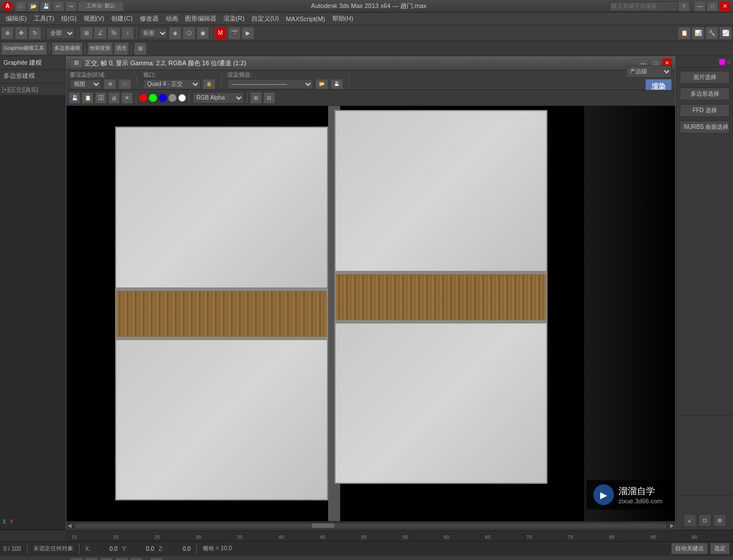 The image size is (733, 560). I want to click on layer-manager: 📊, so click(698, 33).